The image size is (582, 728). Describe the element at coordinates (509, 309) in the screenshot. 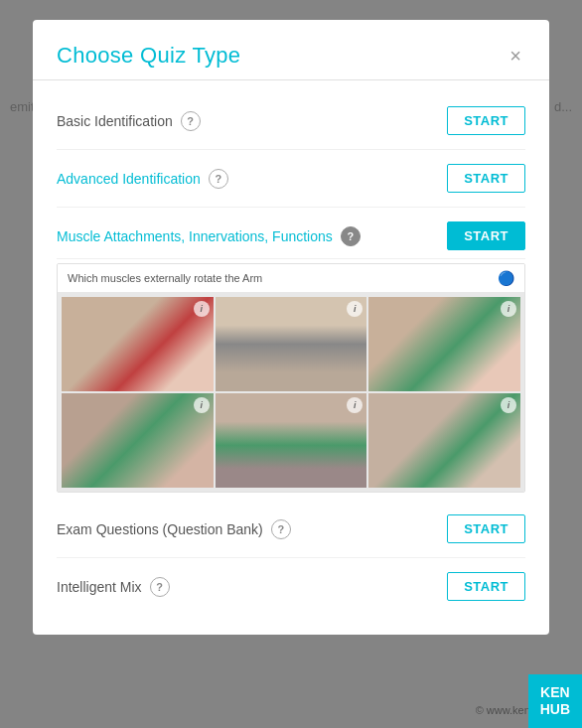

I see `info-icon-3: i` at that location.